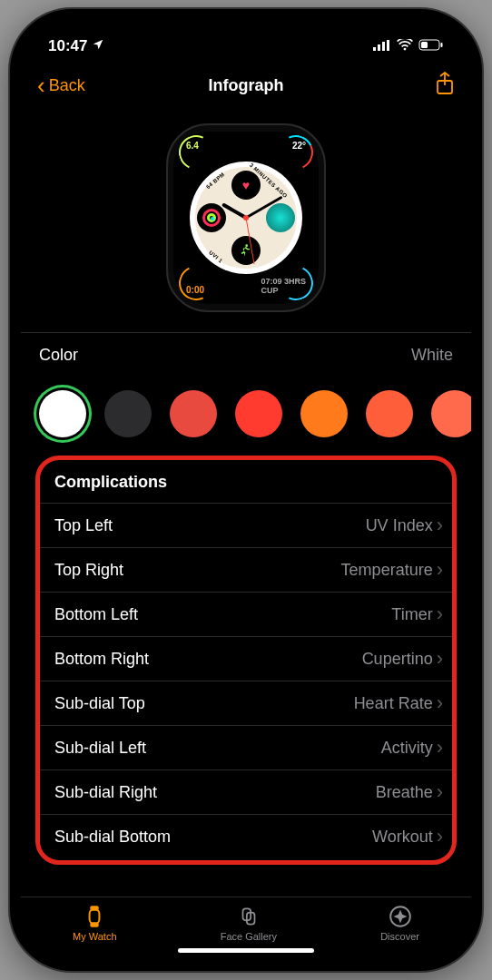  I want to click on color-label: Color, so click(58, 356).